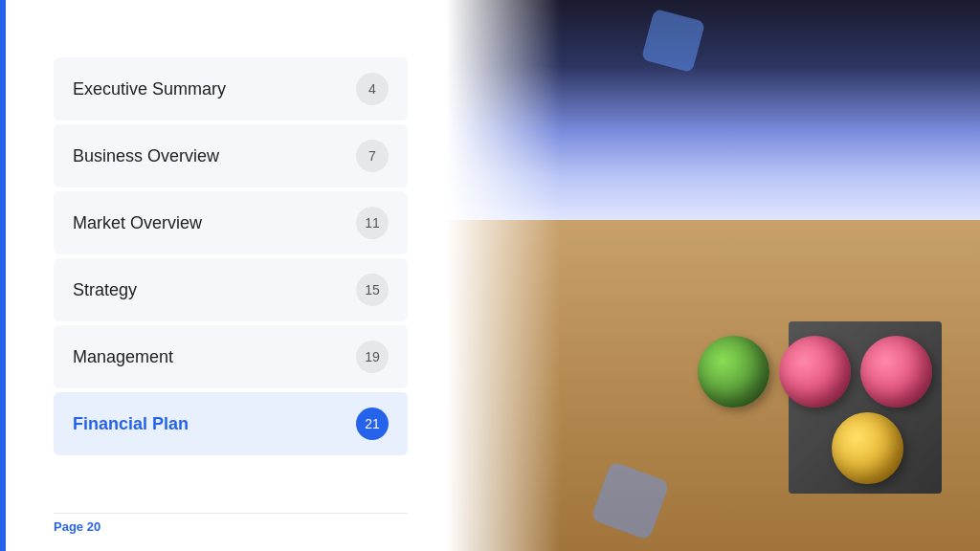 The height and width of the screenshot is (551, 980). What do you see at coordinates (372, 223) in the screenshot?
I see `toc-badge-market-overview: 11` at bounding box center [372, 223].